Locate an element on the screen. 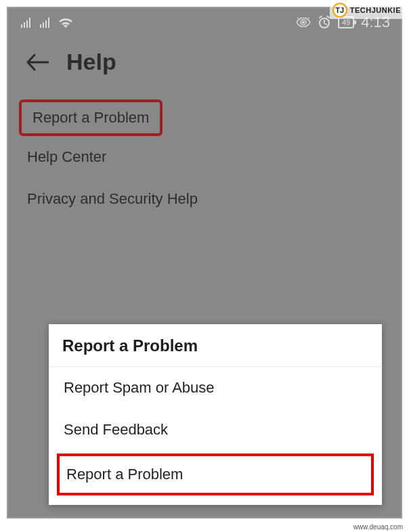 The image size is (409, 532). dialog-item-report-problem: Report a Problem is located at coordinates (215, 474).